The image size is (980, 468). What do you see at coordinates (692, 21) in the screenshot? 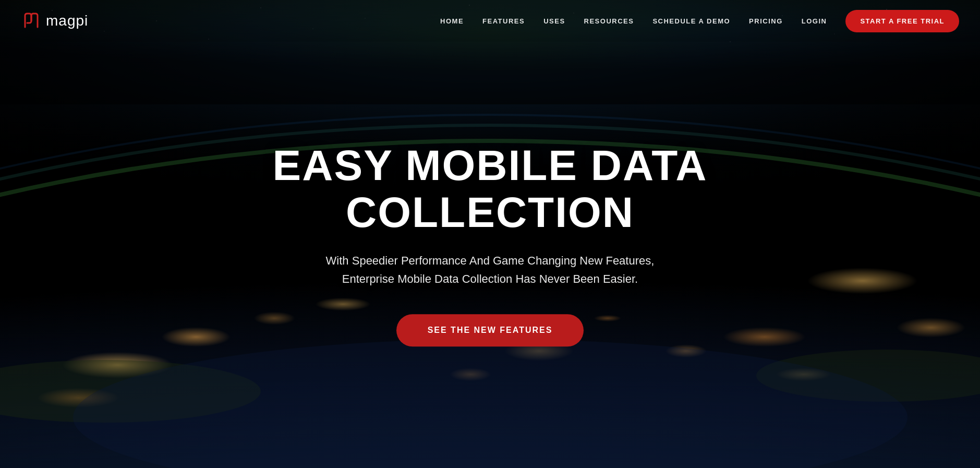
I see `nav-link-schedule-demo: SCHEDULE A DEMO` at bounding box center [692, 21].